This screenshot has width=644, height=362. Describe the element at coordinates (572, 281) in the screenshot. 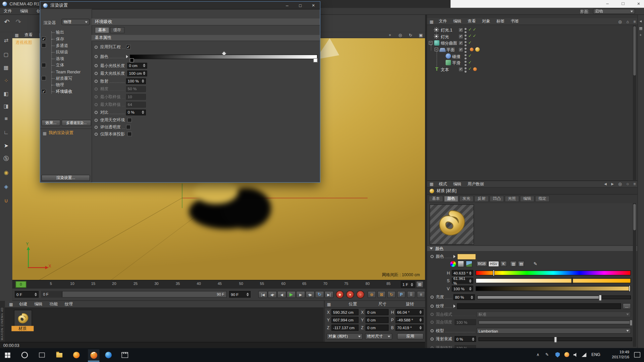

I see `saturation-slider-marker` at that location.